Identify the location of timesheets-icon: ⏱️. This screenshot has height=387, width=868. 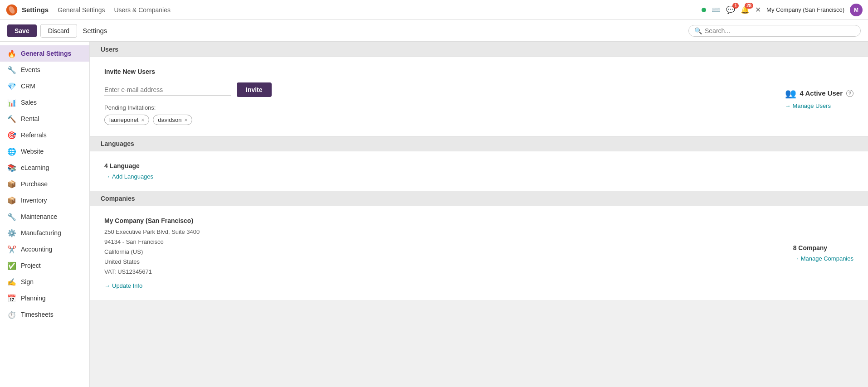
(12, 314).